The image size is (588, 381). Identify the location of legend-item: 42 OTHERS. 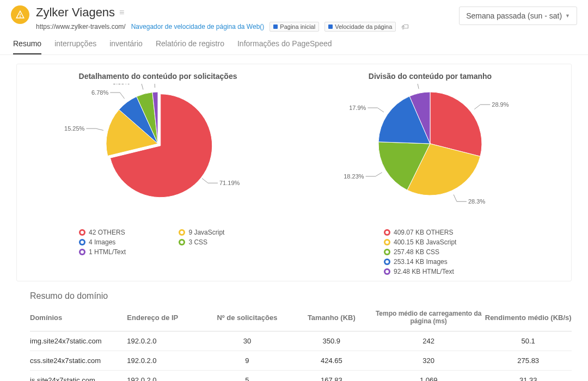
(127, 232).